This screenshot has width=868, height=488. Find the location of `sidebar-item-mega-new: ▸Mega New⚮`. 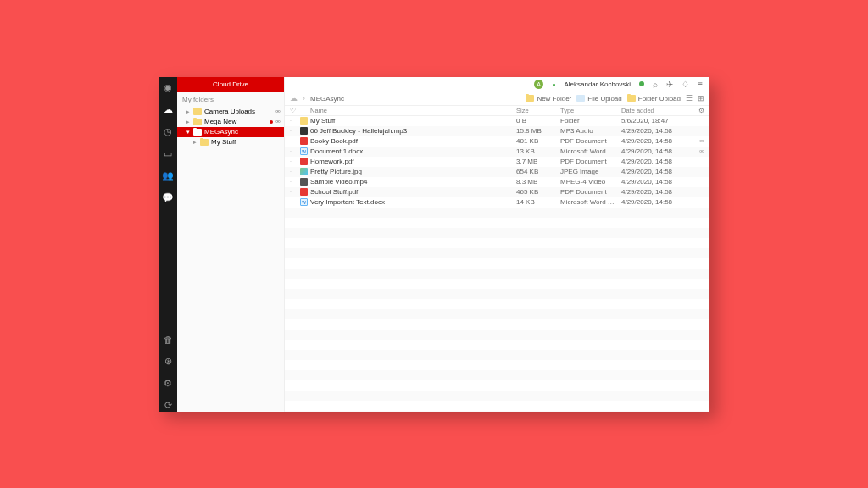

sidebar-item-mega-new: ▸Mega New⚮ is located at coordinates (231, 122).